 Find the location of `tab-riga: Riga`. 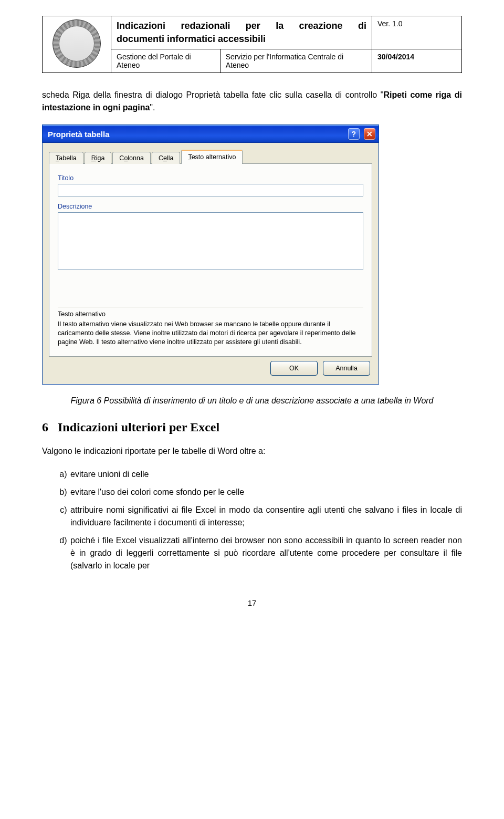

tab-riga: Riga is located at coordinates (98, 158).